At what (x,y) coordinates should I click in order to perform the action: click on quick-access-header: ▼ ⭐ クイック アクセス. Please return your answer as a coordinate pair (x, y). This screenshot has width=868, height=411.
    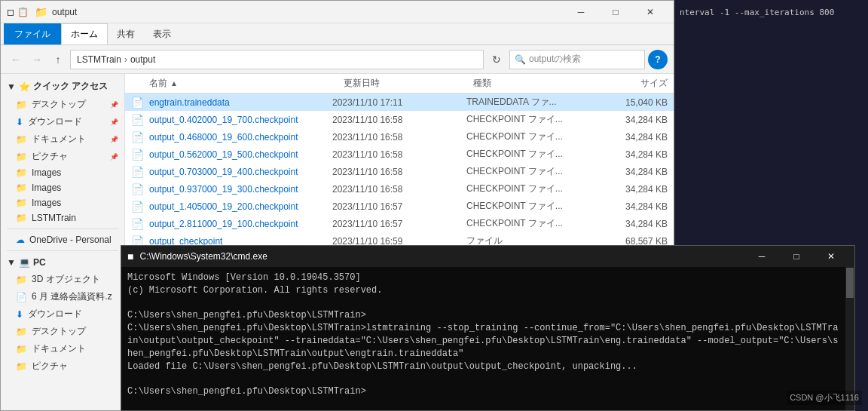
    Looking at the image, I should click on (63, 86).